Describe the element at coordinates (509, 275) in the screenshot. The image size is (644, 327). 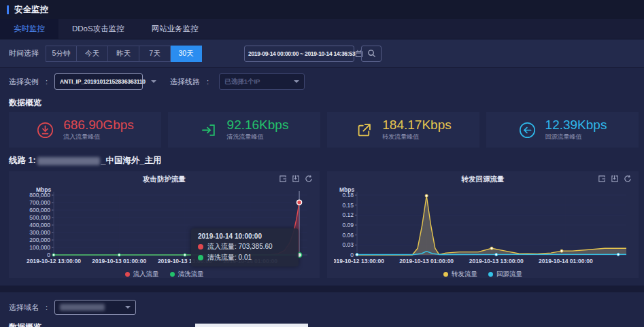
I see `legend-label: 回源流量` at that location.